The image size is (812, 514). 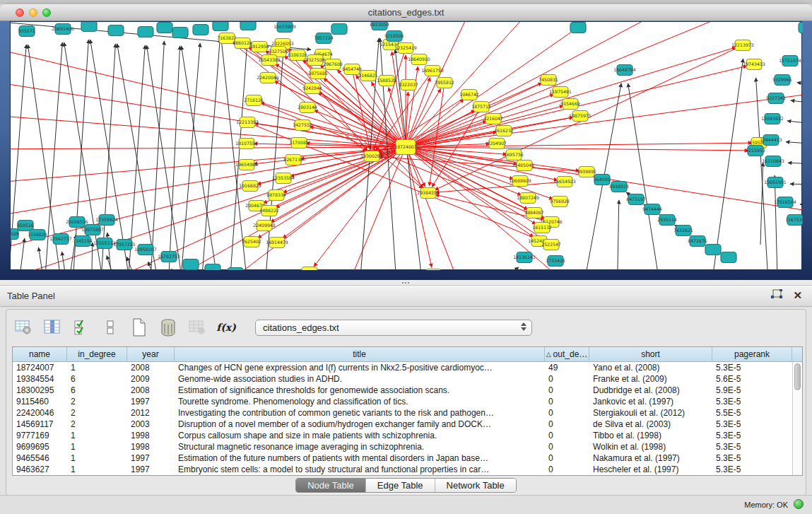 I want to click on table-cell-title: Corpus callosum shape and size in male p…, so click(x=360, y=436).